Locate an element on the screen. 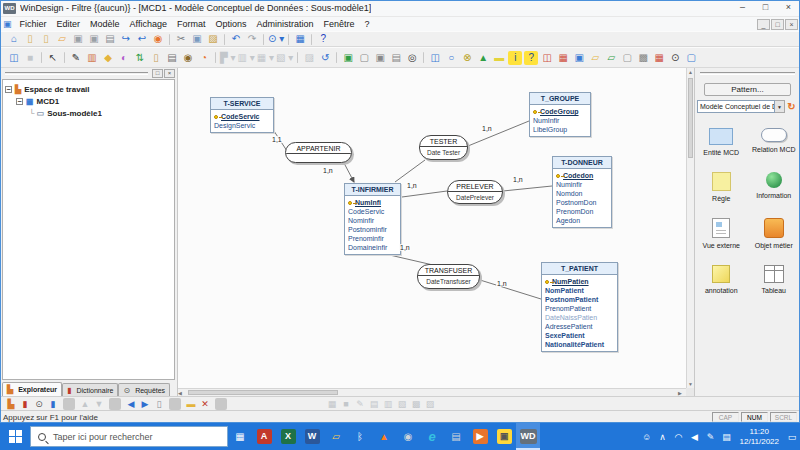 This screenshot has width=800, height=450. canvas-vertical-scrollbar: ▲ ▼ is located at coordinates (690, 228).